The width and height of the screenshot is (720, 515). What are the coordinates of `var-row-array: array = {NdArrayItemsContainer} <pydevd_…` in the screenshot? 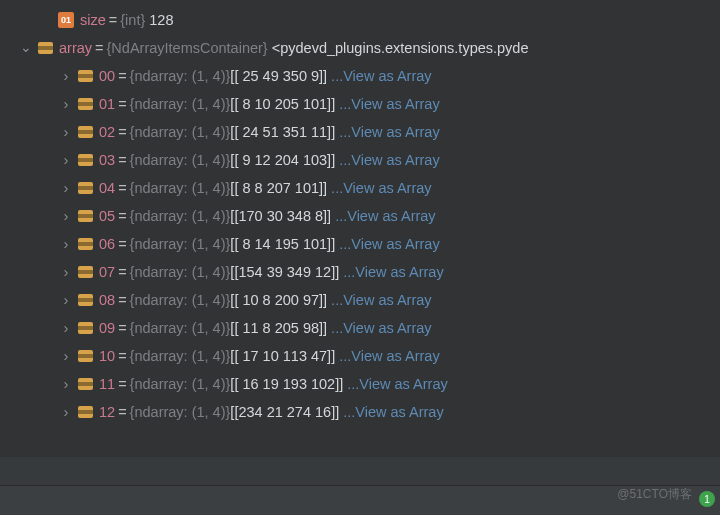 It's located at (360, 48).